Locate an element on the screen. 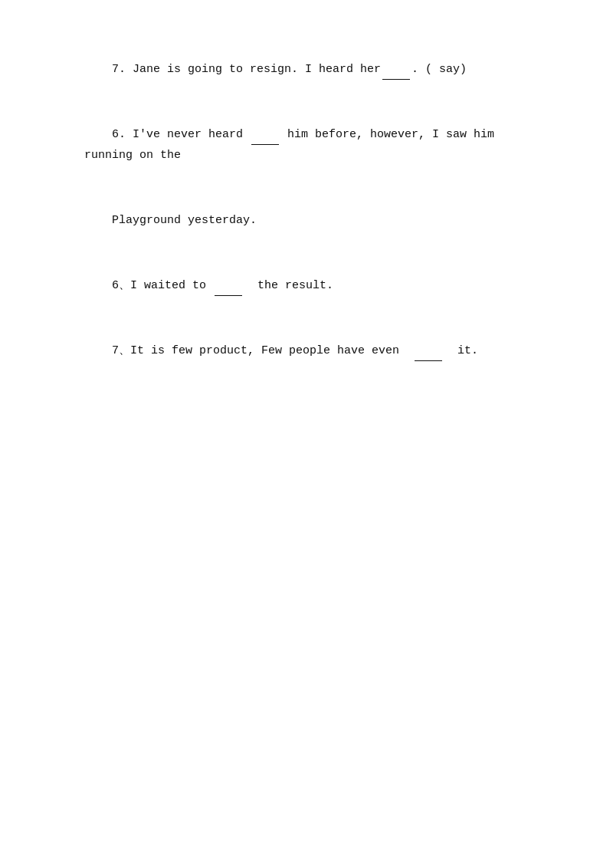 The height and width of the screenshot is (868, 613). question-1: 7. Jane is going to resign. I heard her.… is located at coordinates (306, 69).